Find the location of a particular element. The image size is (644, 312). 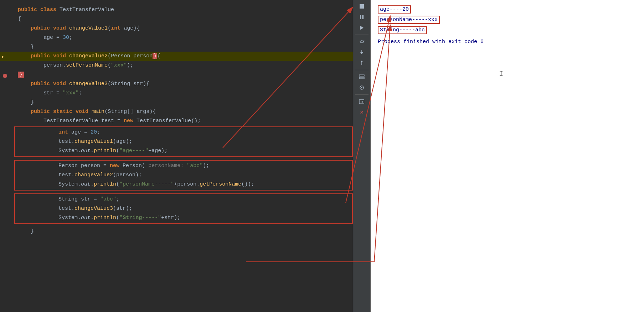

line-content-11: } is located at coordinates (182, 103).